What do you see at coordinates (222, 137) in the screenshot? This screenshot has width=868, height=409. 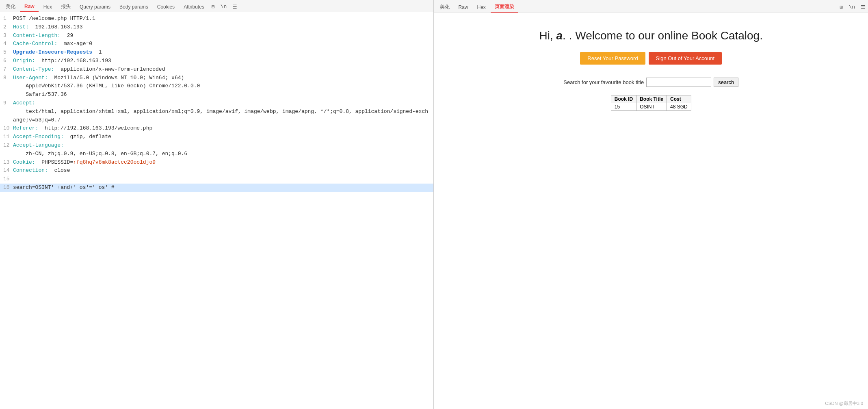 I see `line-11-content: Accept-Encoding: gzip, deflate` at bounding box center [222, 137].